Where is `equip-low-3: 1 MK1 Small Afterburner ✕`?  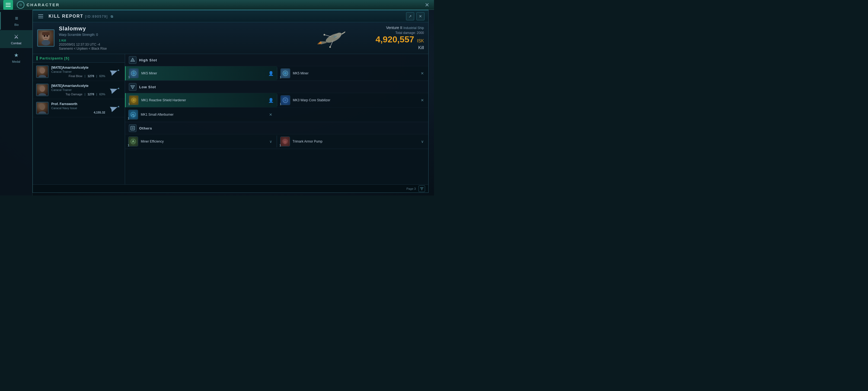
equip-low-3: 1 MK1 Small Afterburner ✕ is located at coordinates (201, 115).